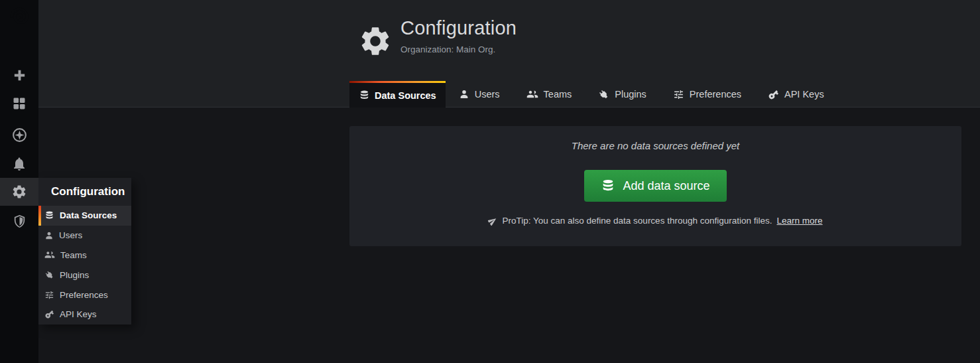 Image resolution: width=980 pixels, height=363 pixels. I want to click on sidebar-item-configuration, so click(19, 192).